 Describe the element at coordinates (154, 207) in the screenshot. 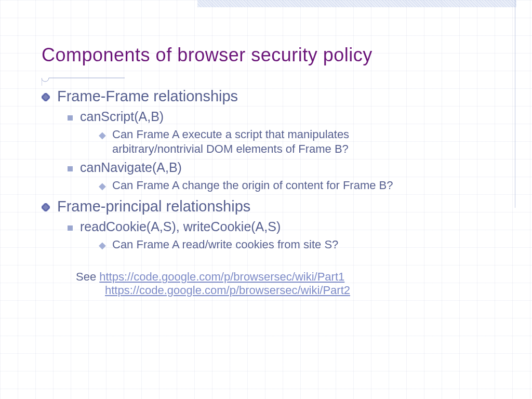

I see `section2-heading: Frame-principal relationships` at that location.